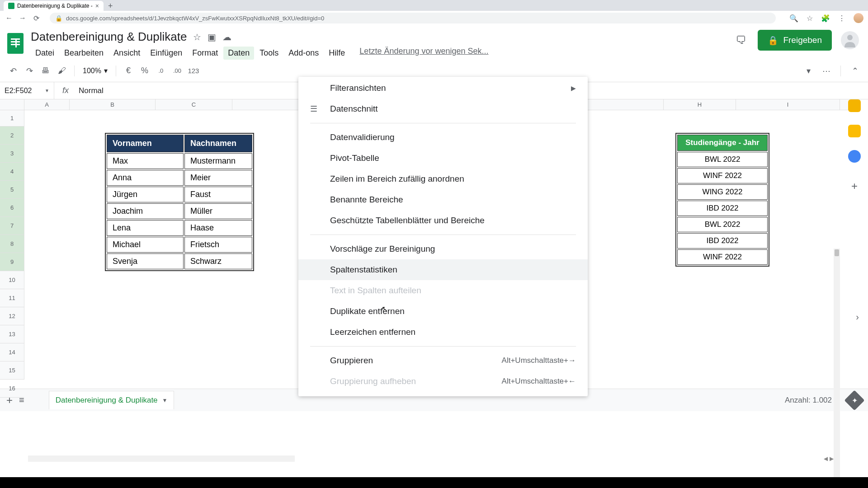 This screenshot has height=488, width=868. What do you see at coordinates (12, 190) in the screenshot?
I see `row-header: 5` at bounding box center [12, 190].